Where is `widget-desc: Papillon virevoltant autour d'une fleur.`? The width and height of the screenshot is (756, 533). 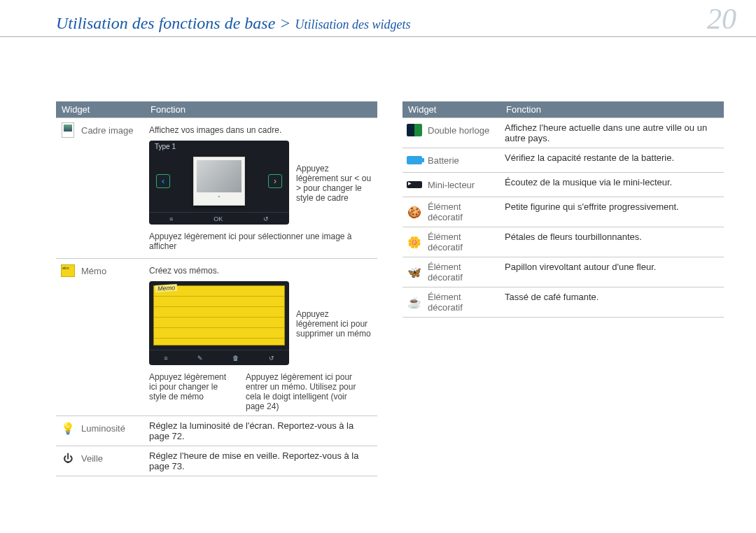
widget-desc: Papillon virevoltant autour d'une fleur. is located at coordinates (612, 273).